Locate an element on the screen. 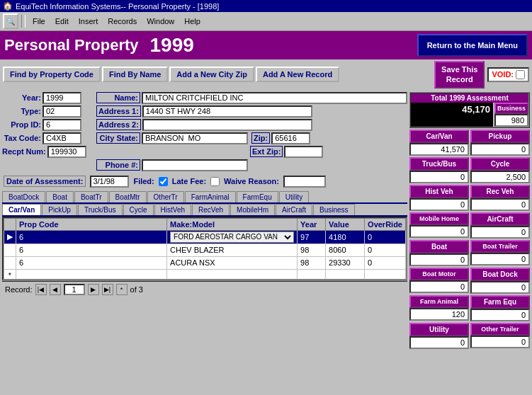  truckbus-button: Truck/Bus is located at coordinates (439, 164).